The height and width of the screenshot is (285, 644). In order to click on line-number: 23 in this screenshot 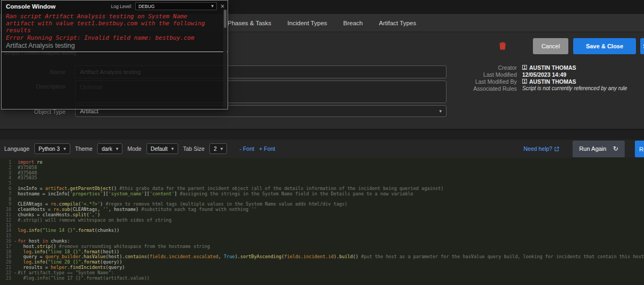, I will do `click(6, 279)`.